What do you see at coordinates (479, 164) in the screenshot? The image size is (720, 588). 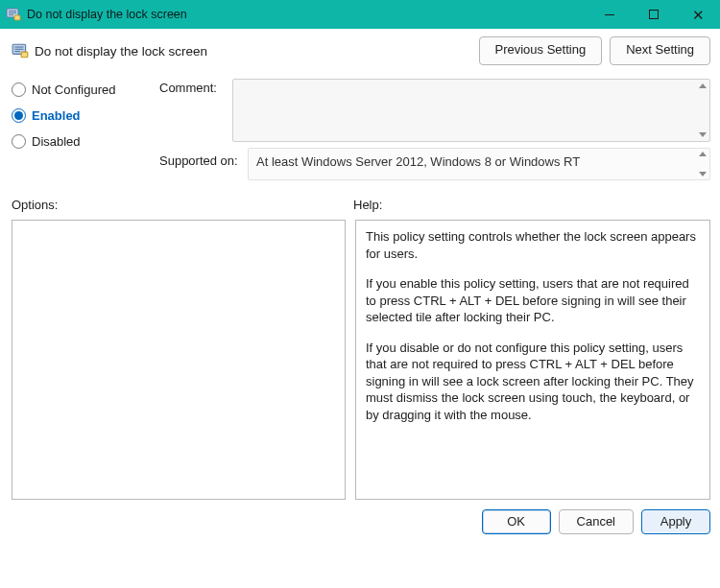 I see `supported-on-value-box: At least Windows Server 2012, Windows 8 …` at bounding box center [479, 164].